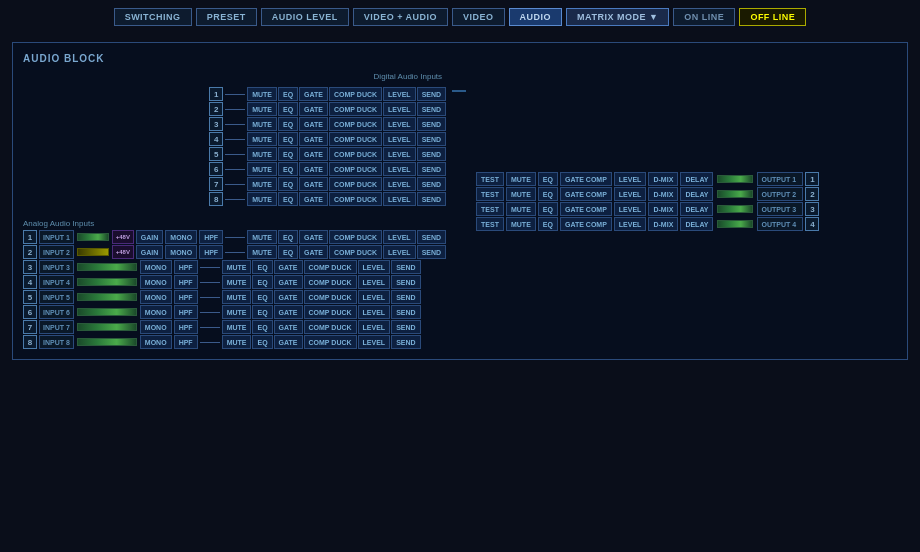 Image resolution: width=920 pixels, height=552 pixels. I want to click on out-gatecomp-3: GATE COMP, so click(586, 209).